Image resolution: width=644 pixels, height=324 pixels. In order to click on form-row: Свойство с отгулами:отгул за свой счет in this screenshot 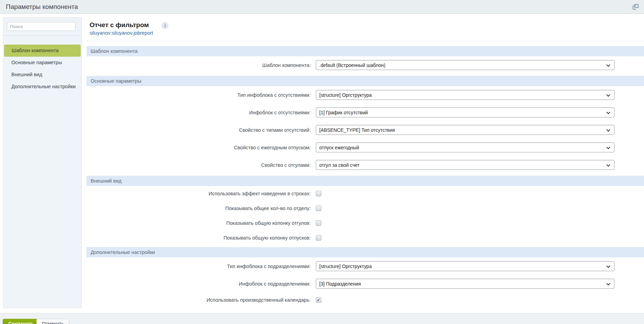, I will do `click(365, 165)`.